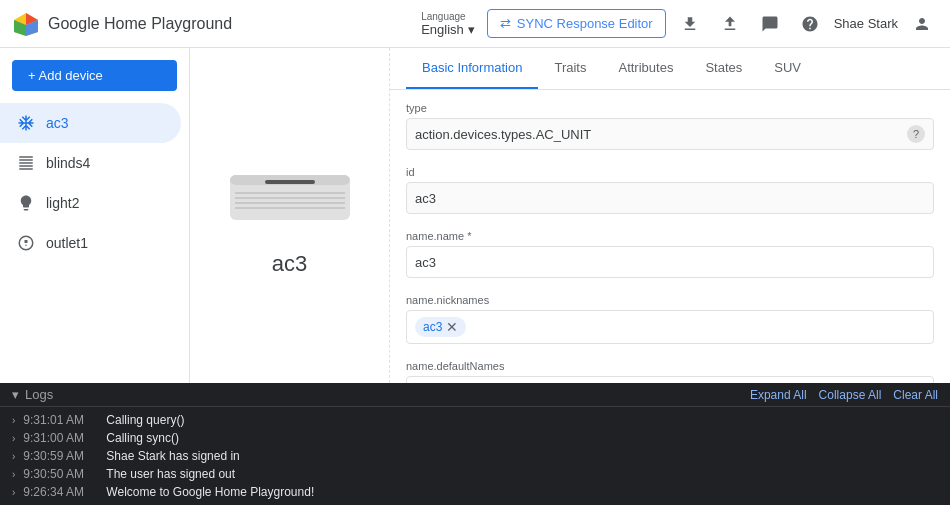 Image resolution: width=950 pixels, height=505 pixels. What do you see at coordinates (570, 68) in the screenshot?
I see `tab-traits: Traits` at bounding box center [570, 68].